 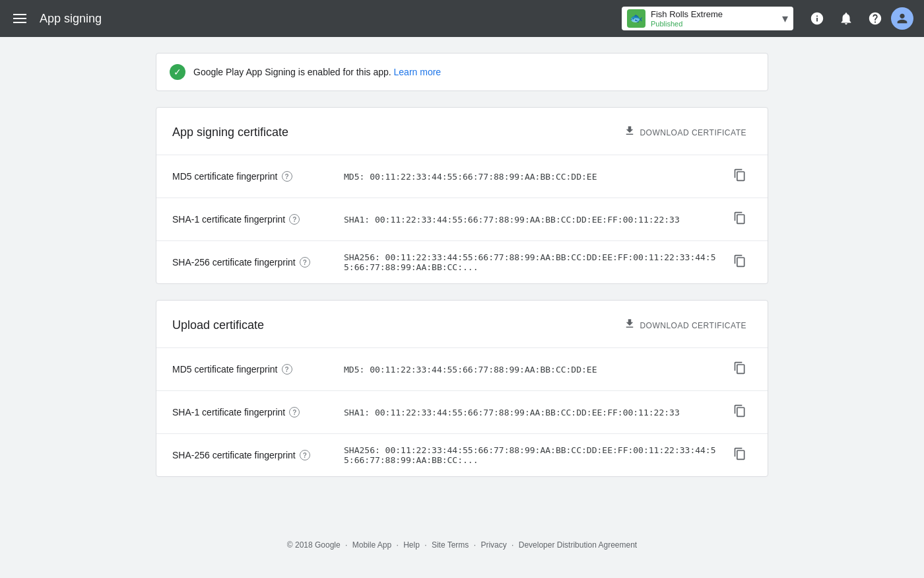 What do you see at coordinates (20, 18) in the screenshot?
I see `hamburger-menu-icon` at bounding box center [20, 18].